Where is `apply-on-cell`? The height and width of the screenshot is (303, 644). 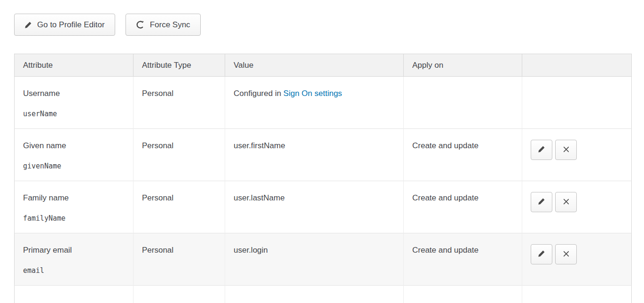 apply-on-cell is located at coordinates (463, 103).